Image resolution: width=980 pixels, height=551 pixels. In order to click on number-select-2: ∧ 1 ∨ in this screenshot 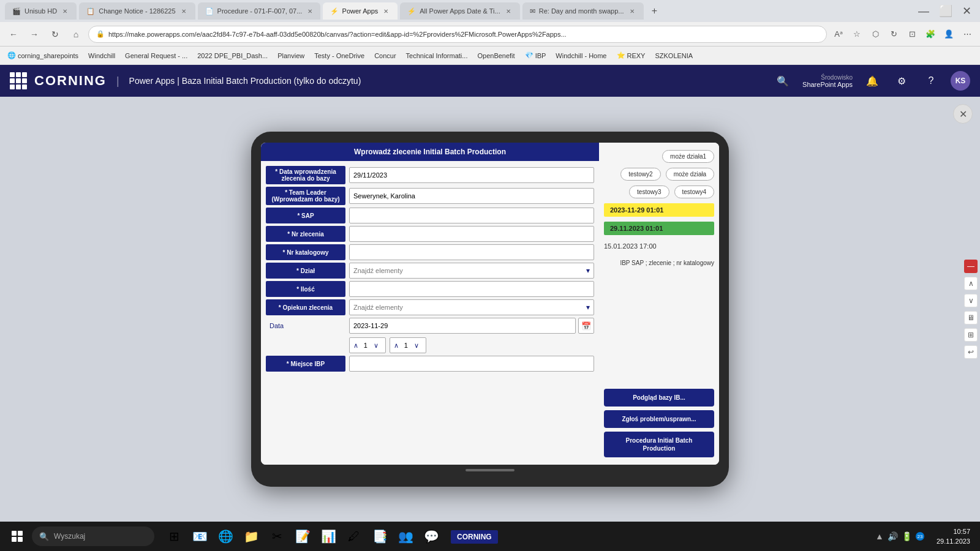, I will do `click(408, 345)`.